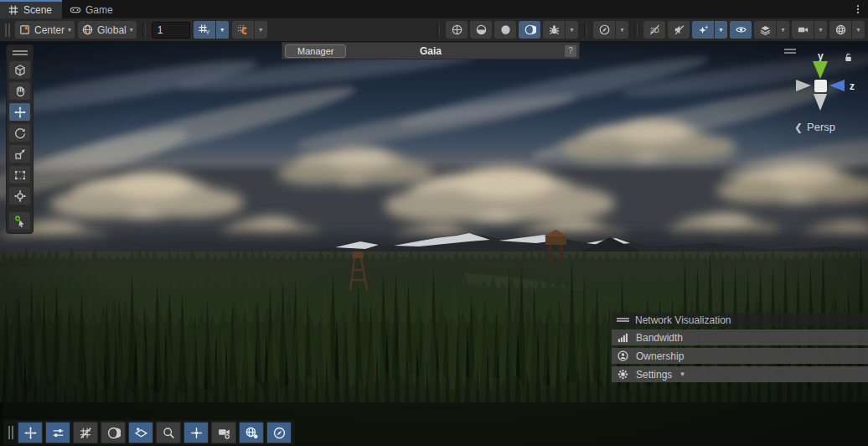 Image resolution: width=868 pixels, height=446 pixels. What do you see at coordinates (204, 30) in the screenshot?
I see `grid-axis-button: Y` at bounding box center [204, 30].